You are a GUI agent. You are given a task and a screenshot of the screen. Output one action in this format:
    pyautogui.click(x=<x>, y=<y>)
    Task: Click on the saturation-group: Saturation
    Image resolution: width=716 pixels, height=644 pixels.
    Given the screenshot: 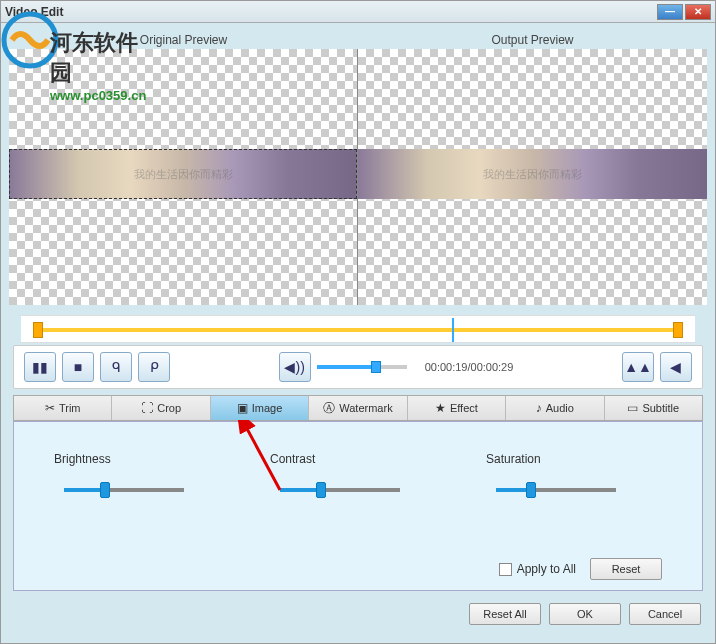 What is the action you would take?
    pyautogui.click(x=574, y=472)
    